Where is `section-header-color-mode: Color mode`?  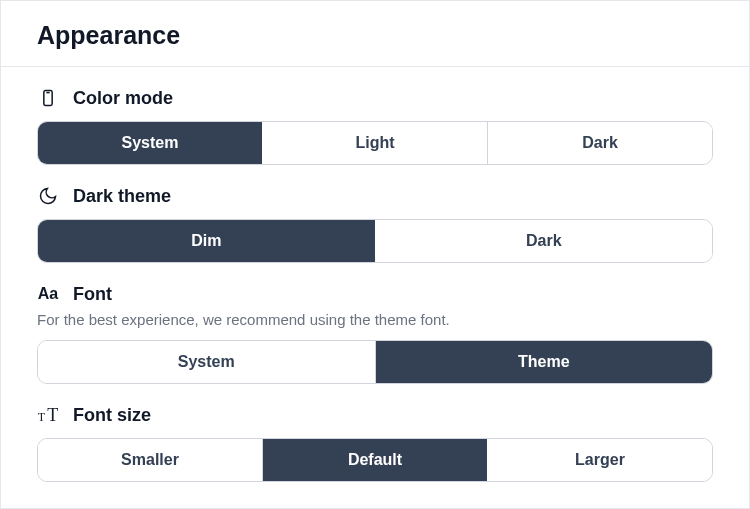
section-header-color-mode: Color mode is located at coordinates (375, 98).